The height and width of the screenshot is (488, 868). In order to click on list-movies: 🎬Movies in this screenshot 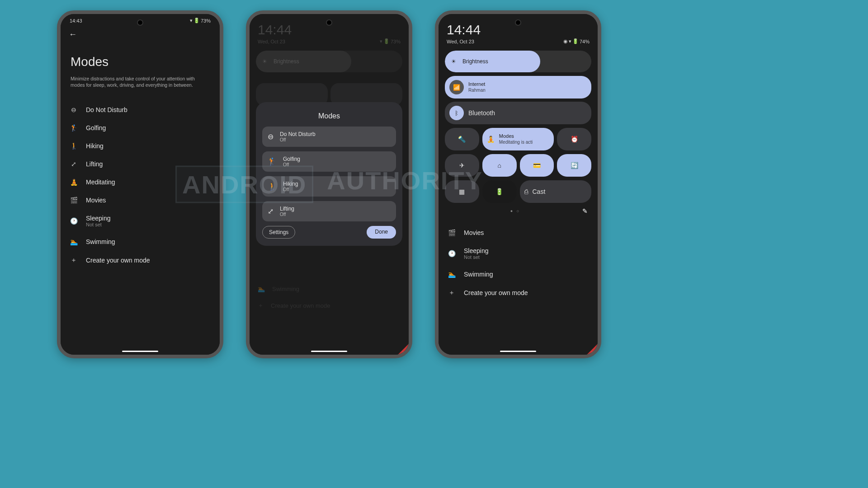, I will do `click(518, 233)`.